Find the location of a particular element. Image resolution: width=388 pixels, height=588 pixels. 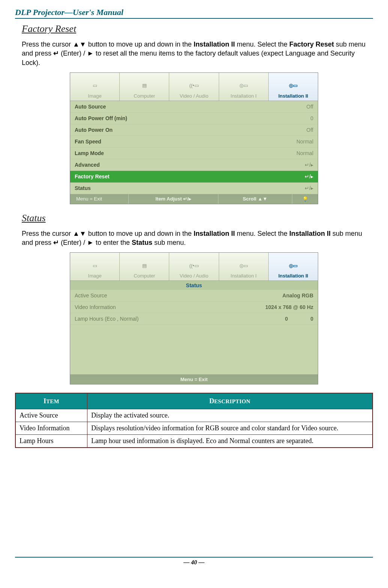

row-lamp-mode: Lamp ModeNormal is located at coordinates (194, 153).